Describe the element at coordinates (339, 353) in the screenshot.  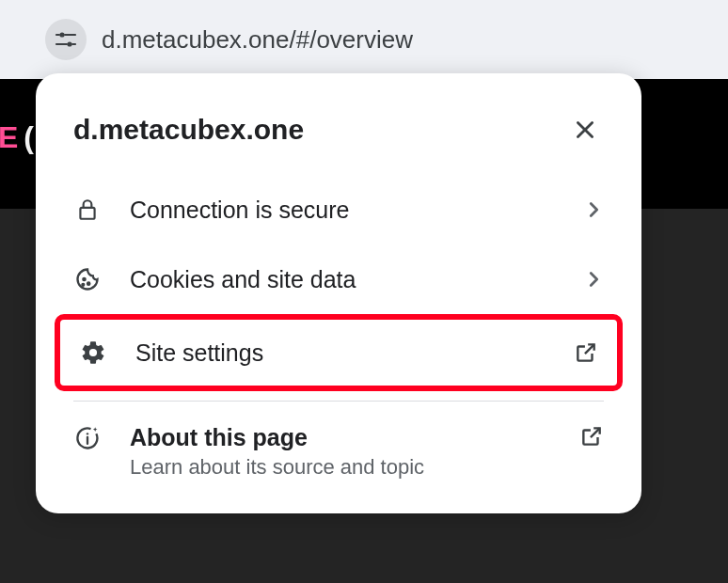
I see `highlight-annotation: Site settings` at that location.